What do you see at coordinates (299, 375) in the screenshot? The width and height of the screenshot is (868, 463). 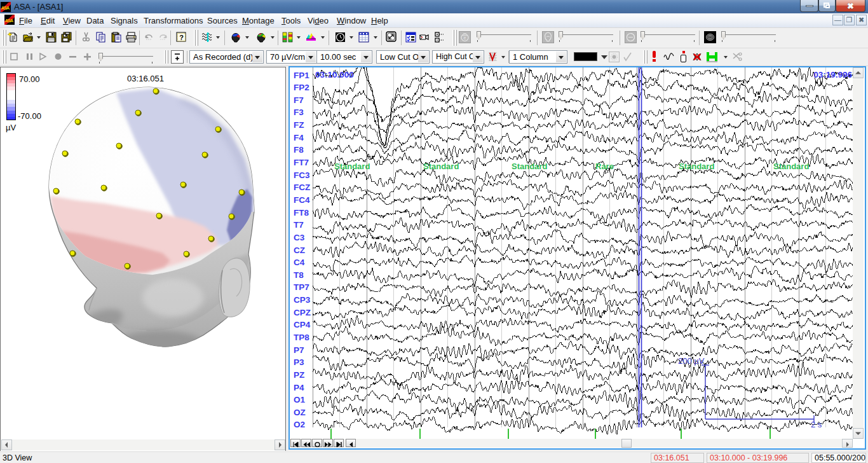 I see `svg-text: PZ` at bounding box center [299, 375].